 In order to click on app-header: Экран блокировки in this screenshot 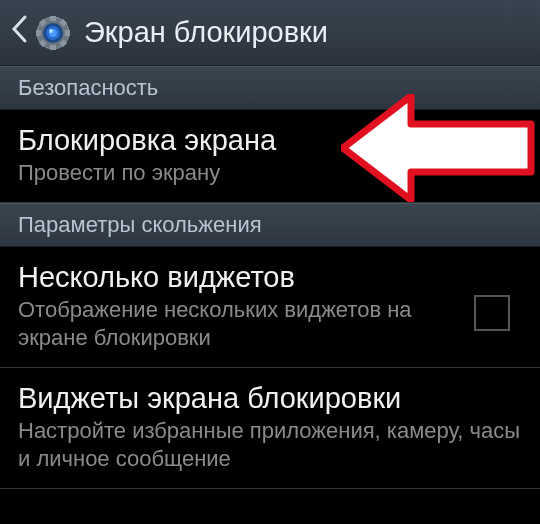, I will do `click(270, 33)`.